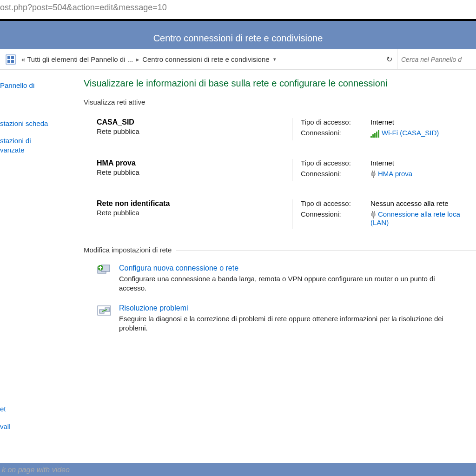 The height and width of the screenshot is (476, 476). Describe the element at coordinates (39, 427) in the screenshot. I see `sidebar-item-vall: vall` at that location.